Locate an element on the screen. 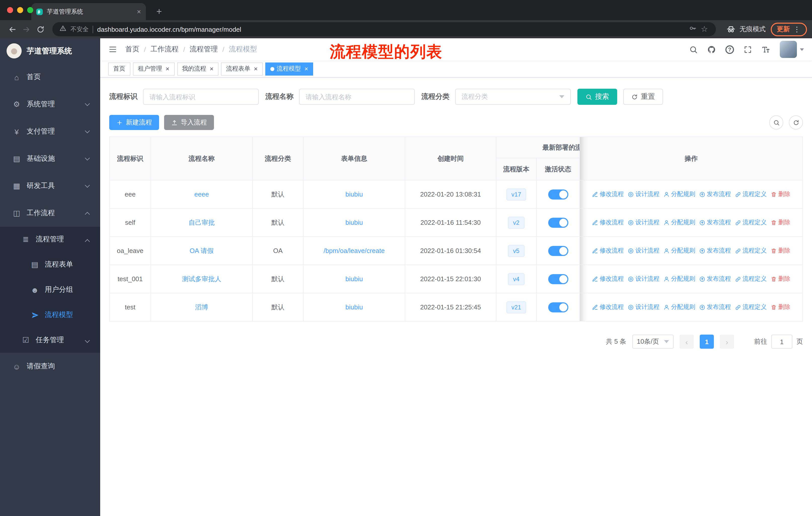  process-name-link: eeee is located at coordinates (202, 194).